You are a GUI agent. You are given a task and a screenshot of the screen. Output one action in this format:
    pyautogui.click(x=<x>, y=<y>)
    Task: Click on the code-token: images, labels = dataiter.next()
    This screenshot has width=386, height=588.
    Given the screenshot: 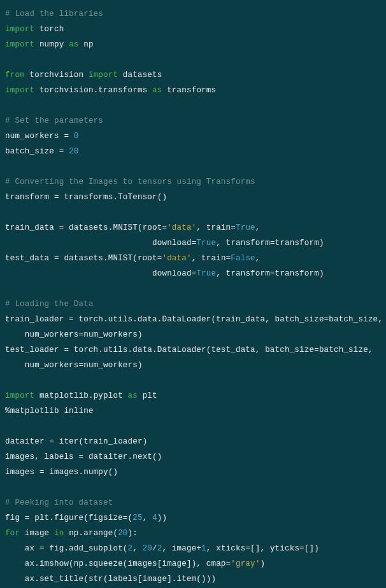 What is the action you would take?
    pyautogui.click(x=83, y=457)
    